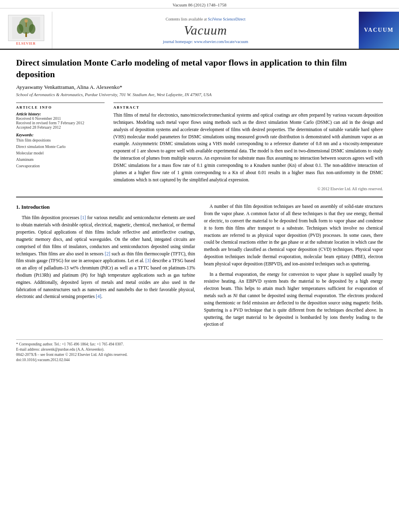 Image resolution: width=399 pixels, height=532 pixels. I want to click on sciverse-link: SciVerse ScienceDirect, so click(227, 19).